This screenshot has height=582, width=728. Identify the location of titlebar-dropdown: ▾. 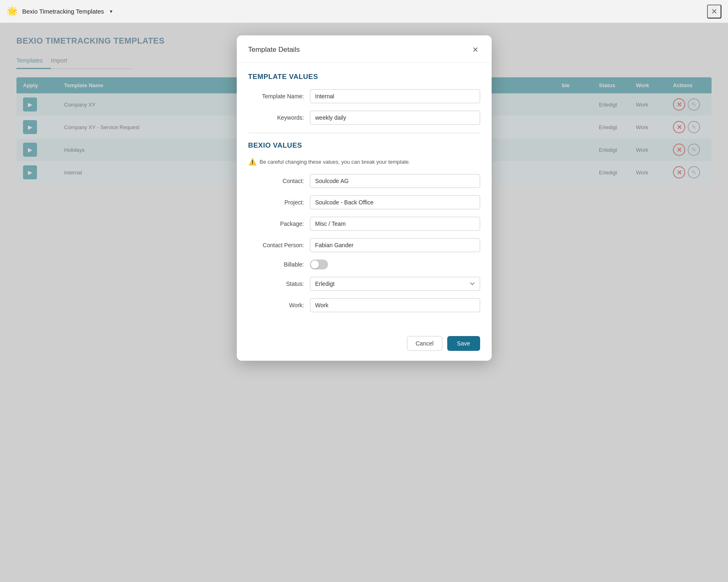
(111, 12).